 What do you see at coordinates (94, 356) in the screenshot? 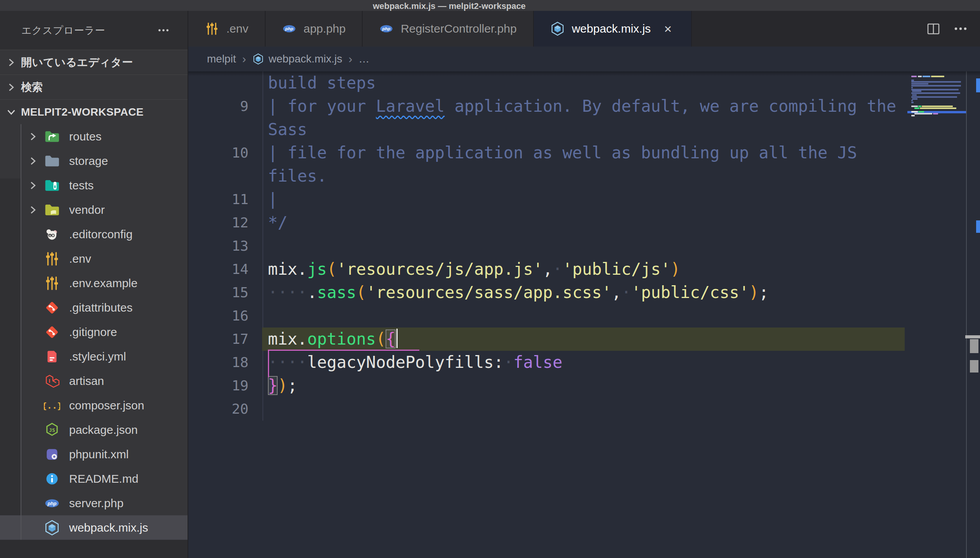
I see `tree-item-.styleci.yml: .styleci.yml` at bounding box center [94, 356].